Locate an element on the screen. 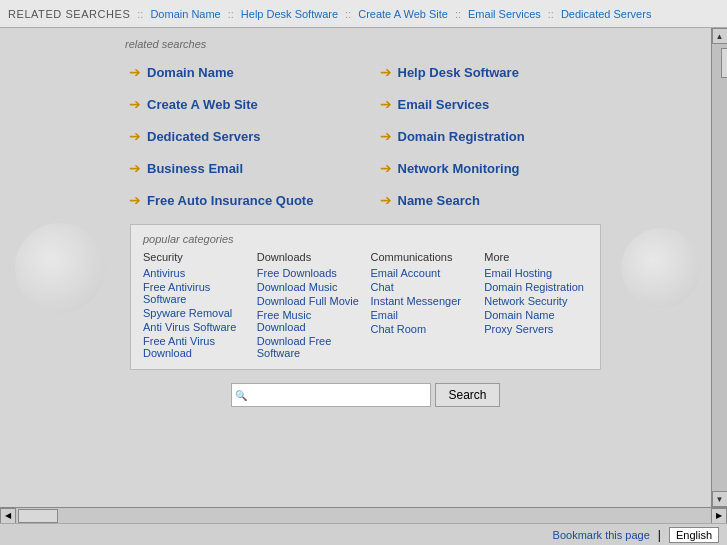 This screenshot has height=545, width=727. search-input-wrapper is located at coordinates (331, 395).